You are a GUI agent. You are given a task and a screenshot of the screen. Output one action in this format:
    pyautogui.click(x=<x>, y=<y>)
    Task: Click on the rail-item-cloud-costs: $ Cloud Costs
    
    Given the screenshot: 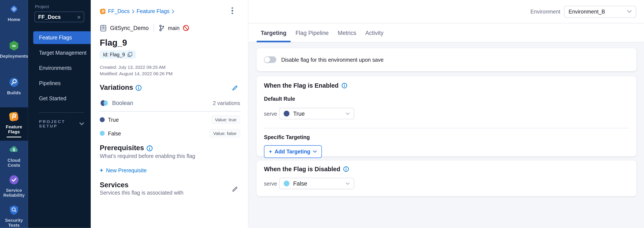 What is the action you would take?
    pyautogui.click(x=14, y=156)
    